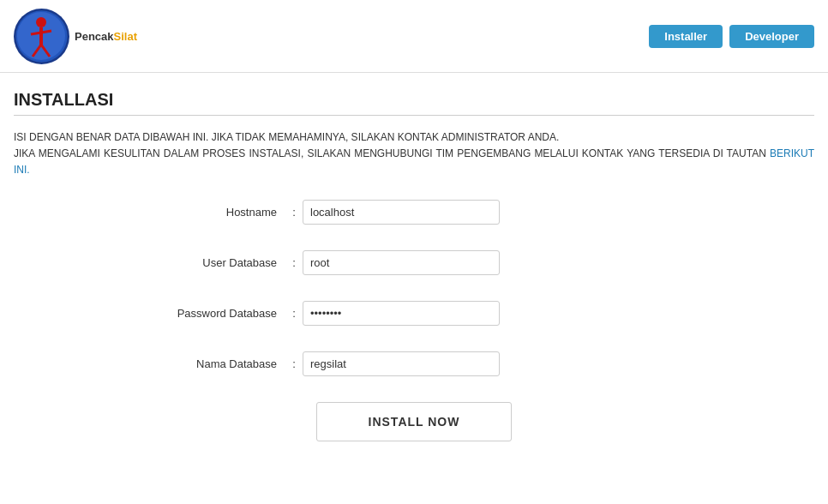  I want to click on user-database-row: User Database :, so click(414, 262).